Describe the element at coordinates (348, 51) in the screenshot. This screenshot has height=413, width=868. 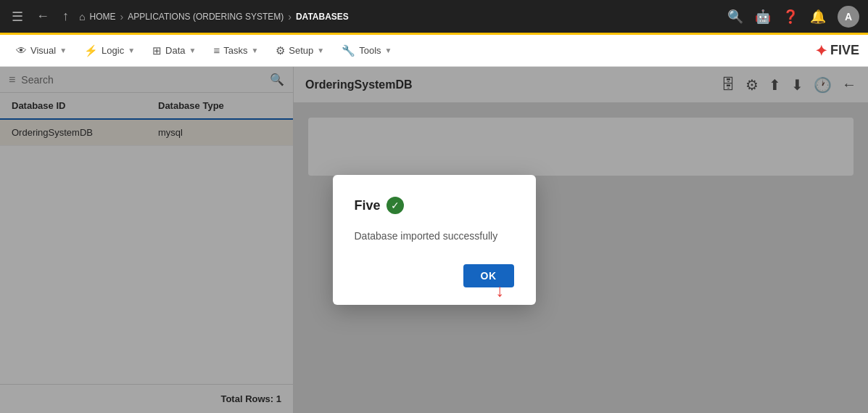
I see `tools-icon: 🔧` at that location.